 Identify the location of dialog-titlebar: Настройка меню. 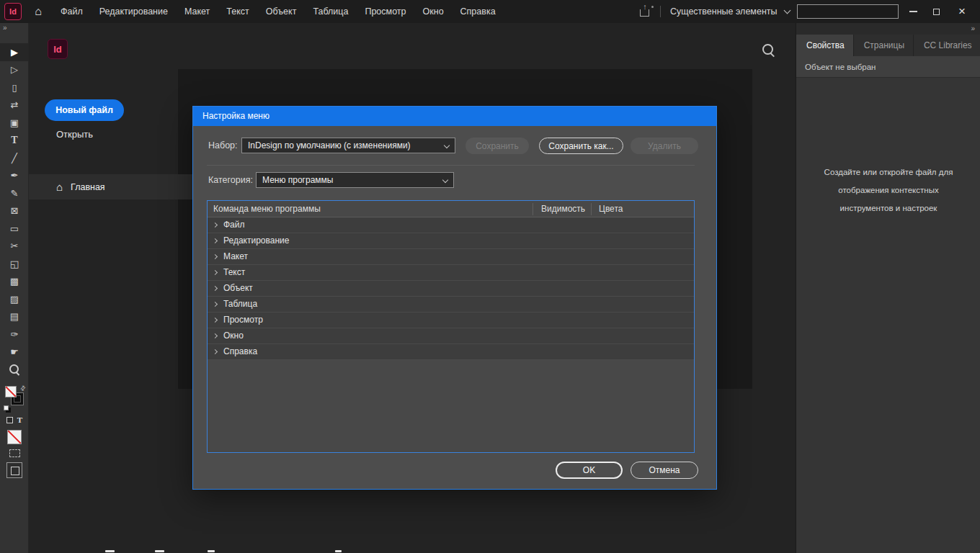
(455, 117).